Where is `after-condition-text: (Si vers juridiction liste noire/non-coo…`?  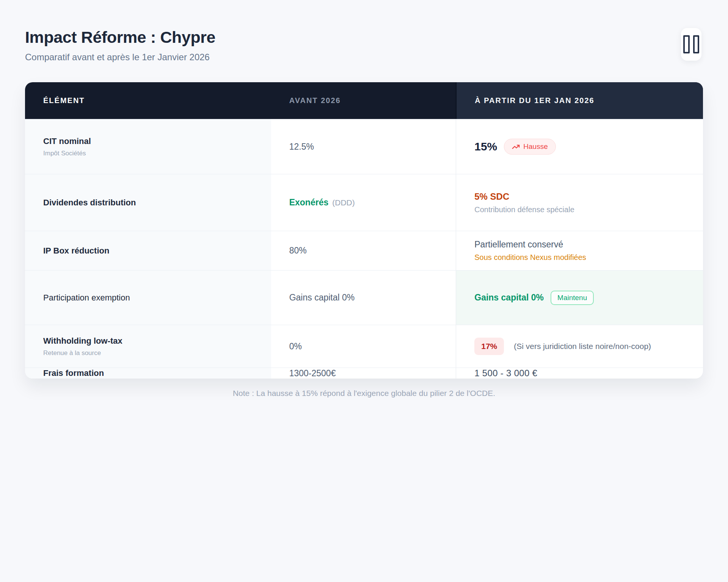 after-condition-text: (Si vers juridiction liste noire/non-coo… is located at coordinates (582, 346).